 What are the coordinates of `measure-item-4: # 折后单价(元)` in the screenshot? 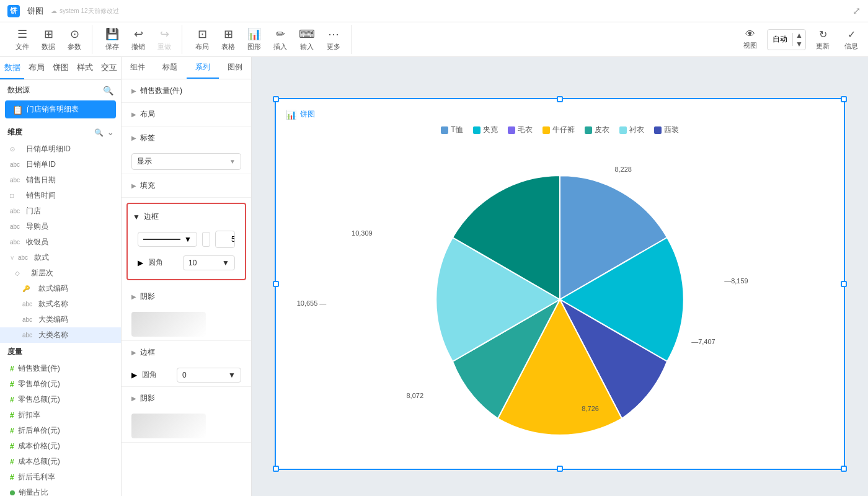 It's located at (61, 430).